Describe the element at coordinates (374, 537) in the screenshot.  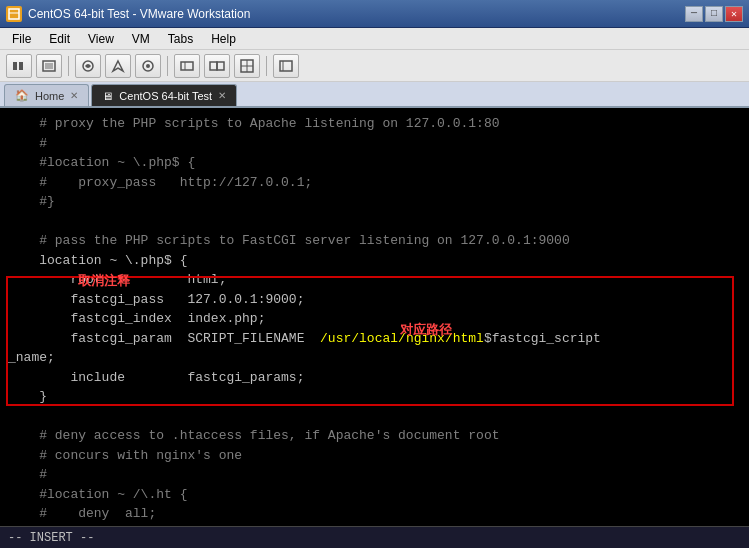
I see `status-bar: -- INSERT --` at that location.